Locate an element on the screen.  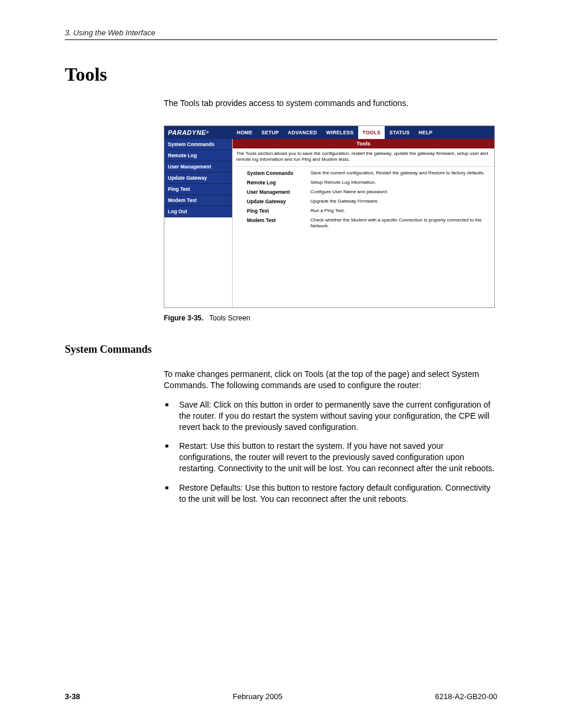
row-label-user-management: User Management is located at coordinates (276, 192).